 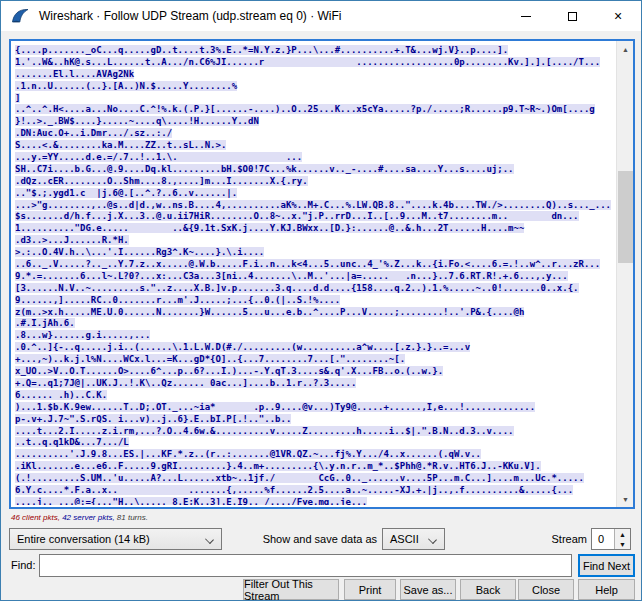 What do you see at coordinates (314, 99) in the screenshot?
I see `stream-line: ]` at bounding box center [314, 99].